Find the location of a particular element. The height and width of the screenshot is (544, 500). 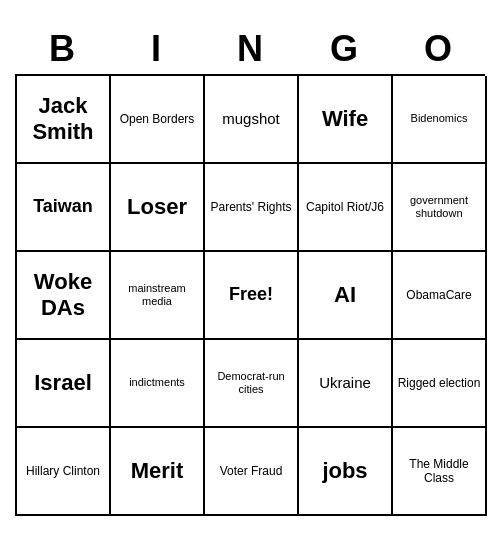

cell-text: Parents' Rights is located at coordinates (252, 207).